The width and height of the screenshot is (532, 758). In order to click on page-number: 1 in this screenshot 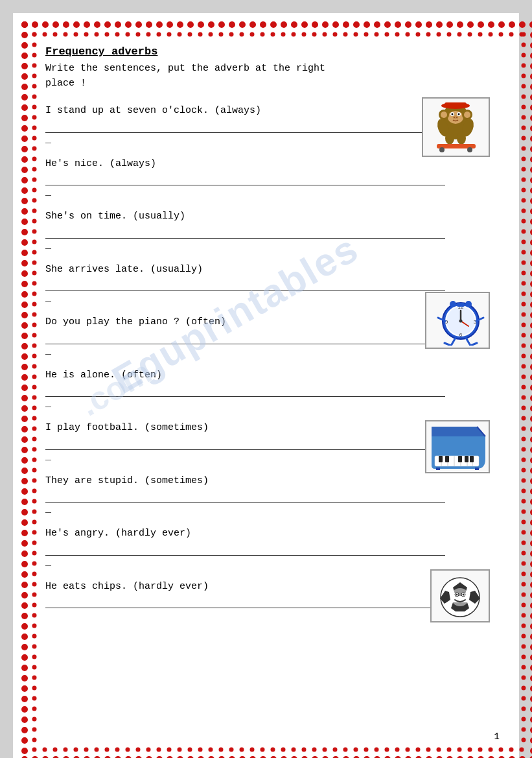, I will do `click(497, 737)`.